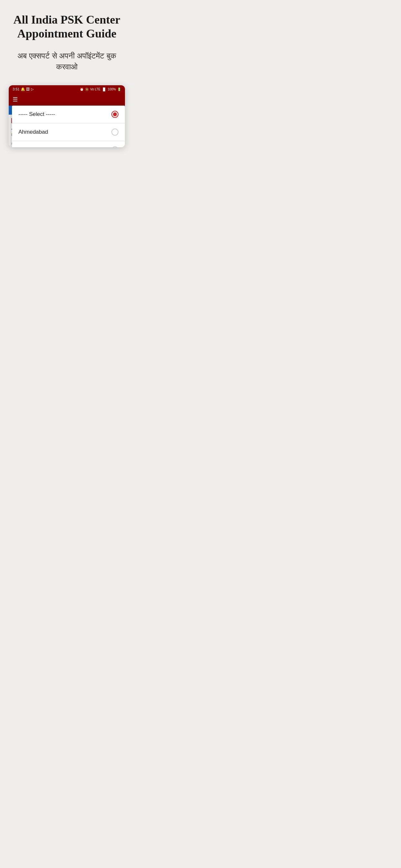  Describe the element at coordinates (68, 144) in the screenshot. I see `dropdown-item-amritsar: Amritsar` at that location.